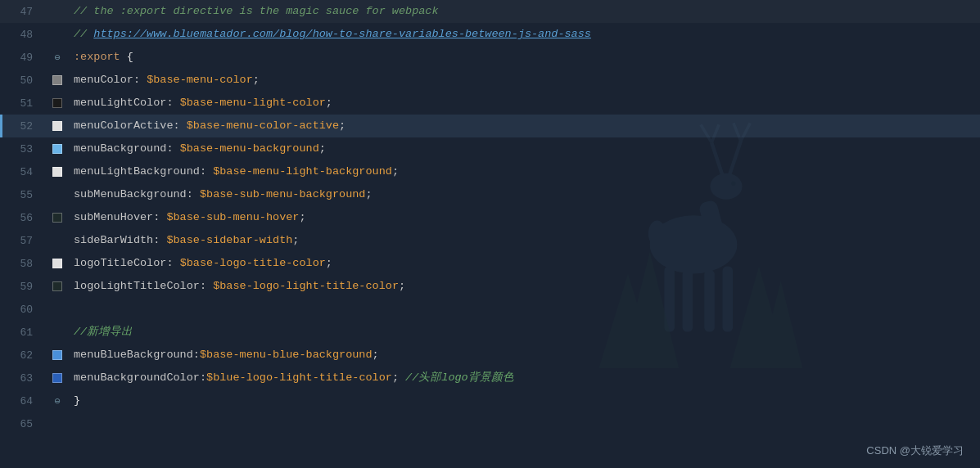 This screenshot has height=468, width=980. What do you see at coordinates (120, 103) in the screenshot?
I see `property-token: menuLightColor` at bounding box center [120, 103].